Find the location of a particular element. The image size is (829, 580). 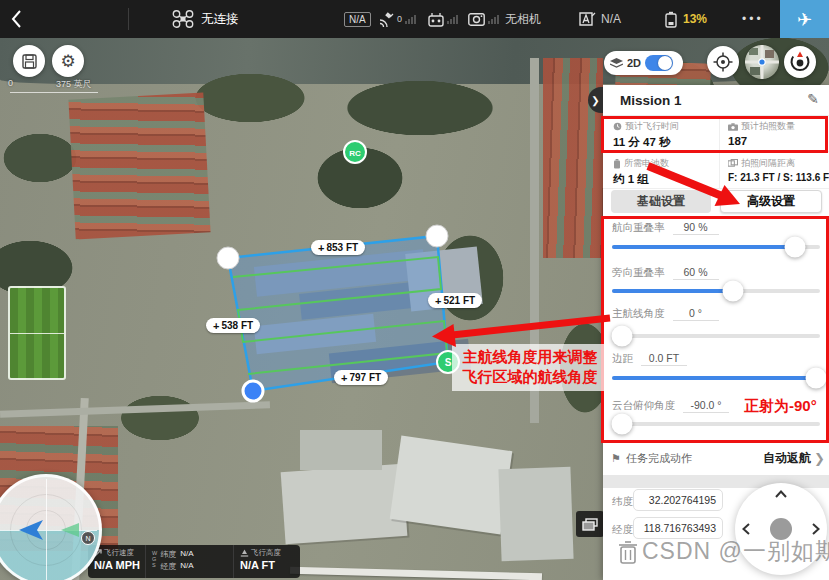

edit-mission-icon: ✎ is located at coordinates (813, 99).